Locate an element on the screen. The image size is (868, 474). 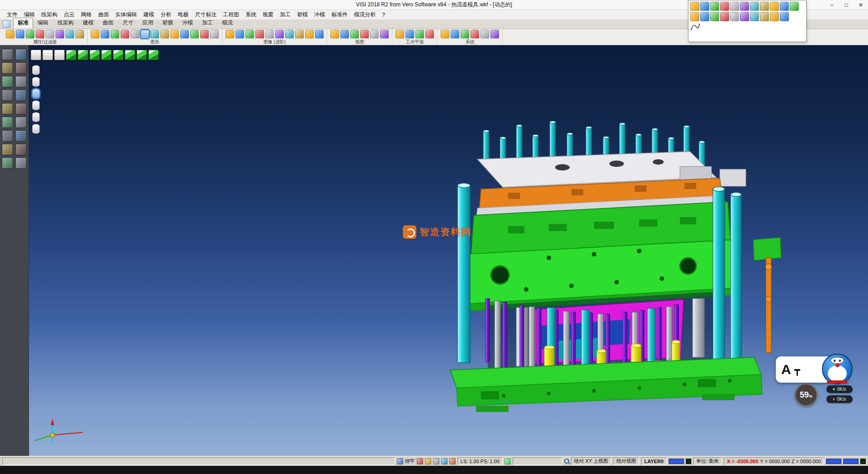
menu-item-flow-analysis: 模流分析 is located at coordinates (365, 14).